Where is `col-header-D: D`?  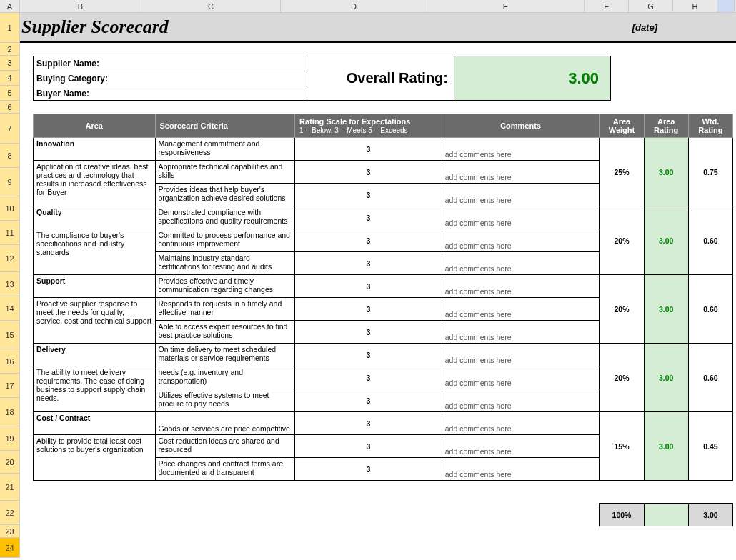 col-header-D: D is located at coordinates (354, 6).